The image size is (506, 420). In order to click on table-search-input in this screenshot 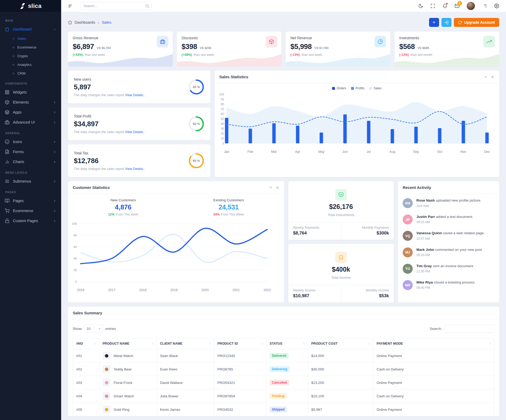, I will do `click(469, 329)`.